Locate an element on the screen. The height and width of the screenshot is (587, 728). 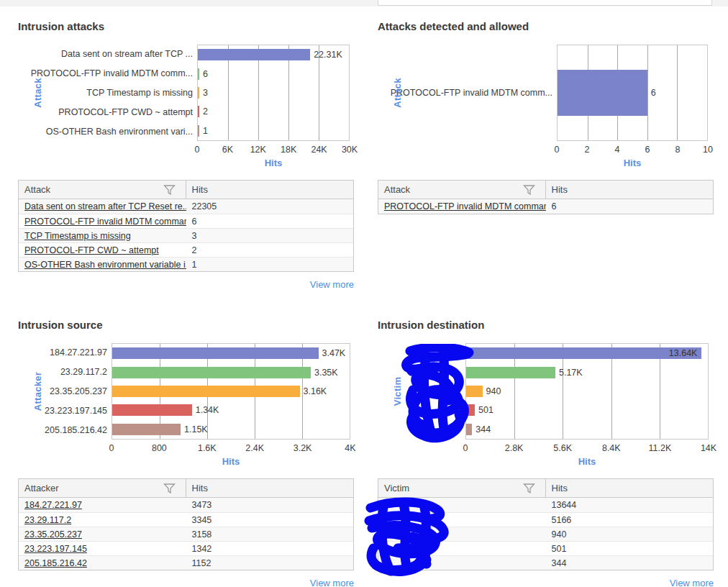
plot-area: 3.47K 3.35K 3.16K 1.34K 1.15K is located at coordinates (231, 391).